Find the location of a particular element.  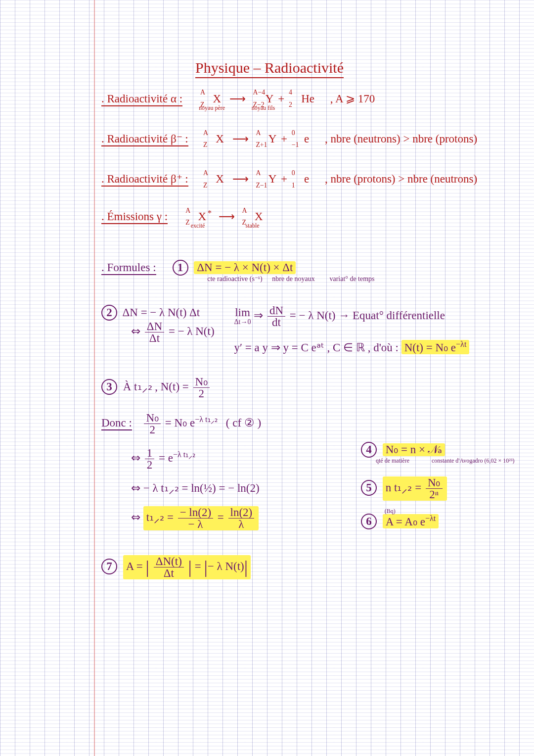

page-title: Physique – Radioactivité is located at coordinates (269, 69).